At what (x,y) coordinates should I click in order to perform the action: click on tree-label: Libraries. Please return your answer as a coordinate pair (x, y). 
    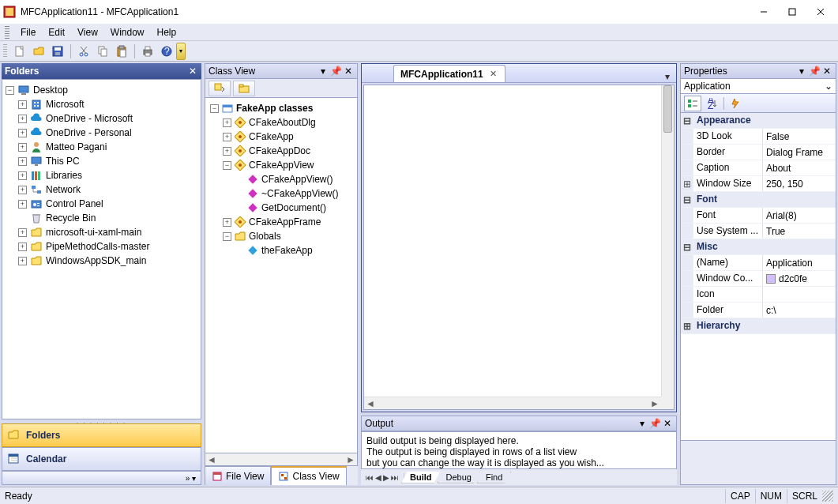
    Looking at the image, I should click on (64, 175).